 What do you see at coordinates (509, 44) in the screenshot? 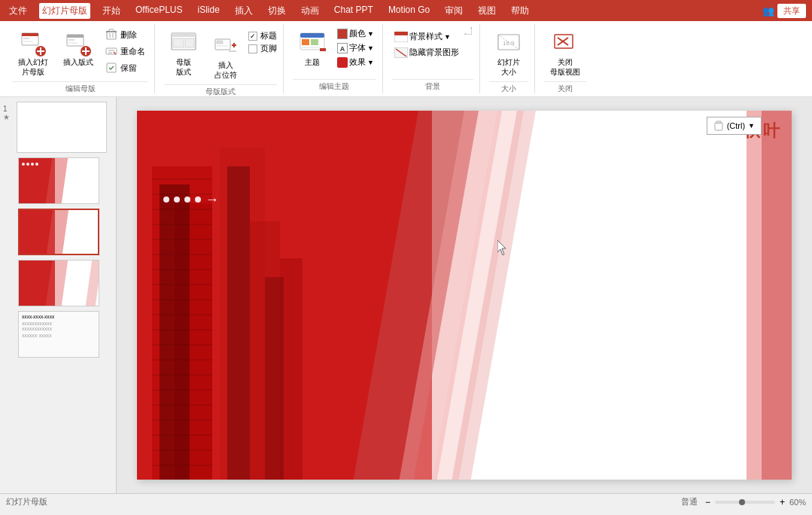
I see `slide-size-icon: 16:9` at bounding box center [509, 44].